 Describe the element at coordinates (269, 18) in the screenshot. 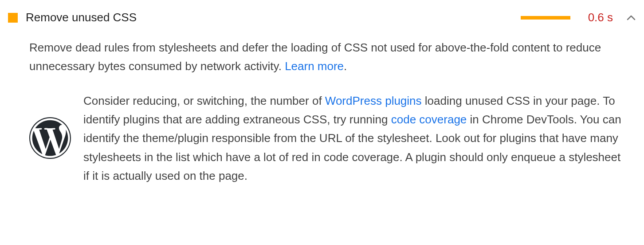

I see `audit-title: Remove unused CSS` at that location.